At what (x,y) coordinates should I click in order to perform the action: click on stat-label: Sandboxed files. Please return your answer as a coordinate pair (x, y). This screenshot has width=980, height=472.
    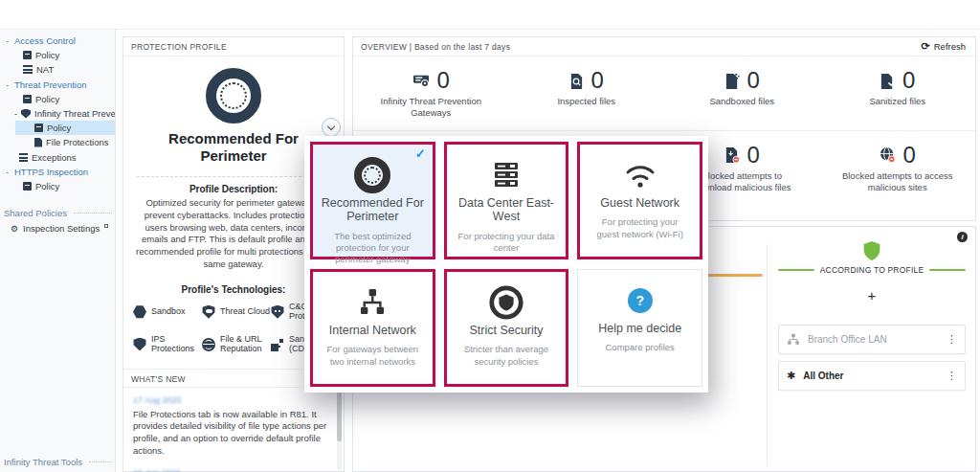
    Looking at the image, I should click on (742, 101).